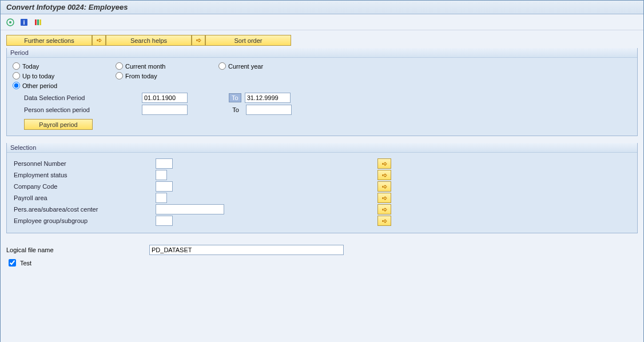  I want to click on selection-field-label: Personnel Number, so click(84, 164).